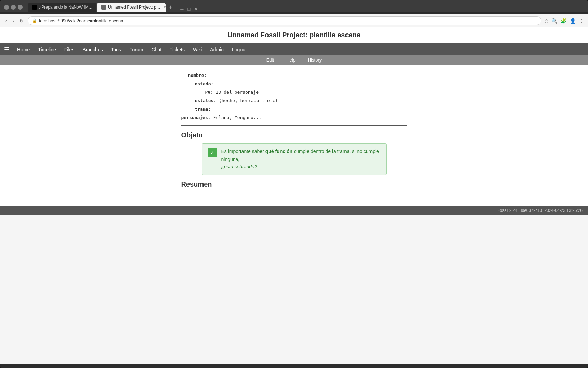 Image resolution: width=588 pixels, height=368 pixels. What do you see at coordinates (554, 21) in the screenshot?
I see `search-icon: 🔍` at bounding box center [554, 21].